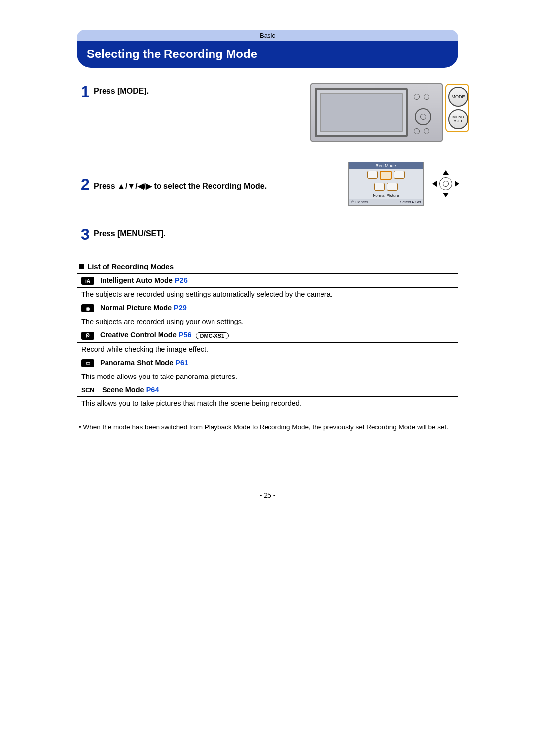 Image resolution: width=535 pixels, height=756 pixels. What do you see at coordinates (213, 336) in the screenshot?
I see `device-badge: DMC-XS1` at bounding box center [213, 336].